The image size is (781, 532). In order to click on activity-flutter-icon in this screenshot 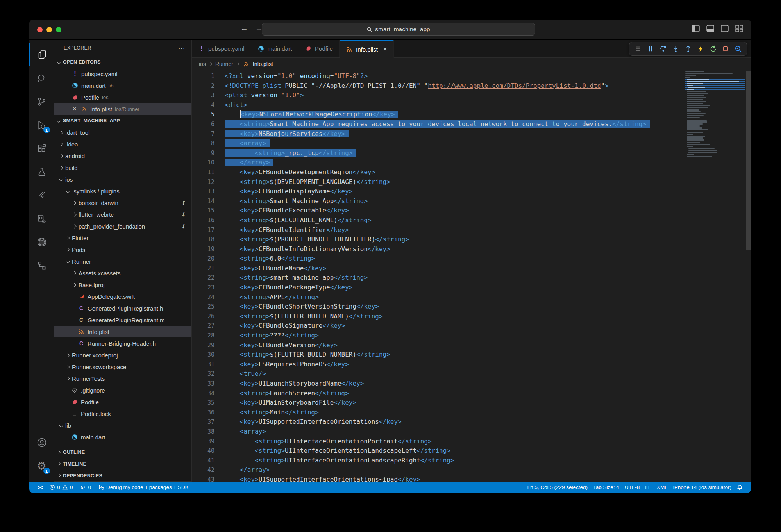, I will do `click(42, 195)`.